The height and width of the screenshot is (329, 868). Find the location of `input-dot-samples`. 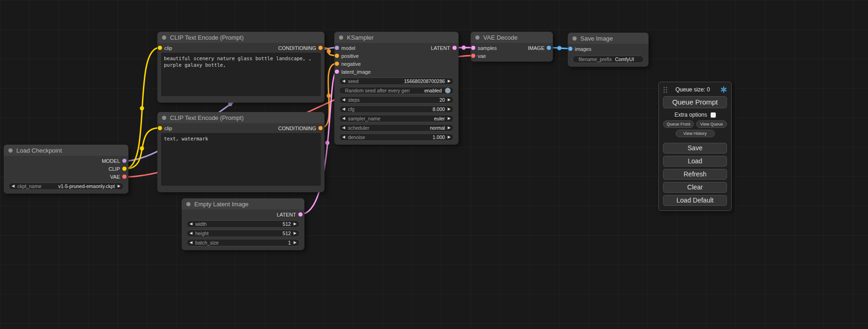

input-dot-samples is located at coordinates (473, 48).